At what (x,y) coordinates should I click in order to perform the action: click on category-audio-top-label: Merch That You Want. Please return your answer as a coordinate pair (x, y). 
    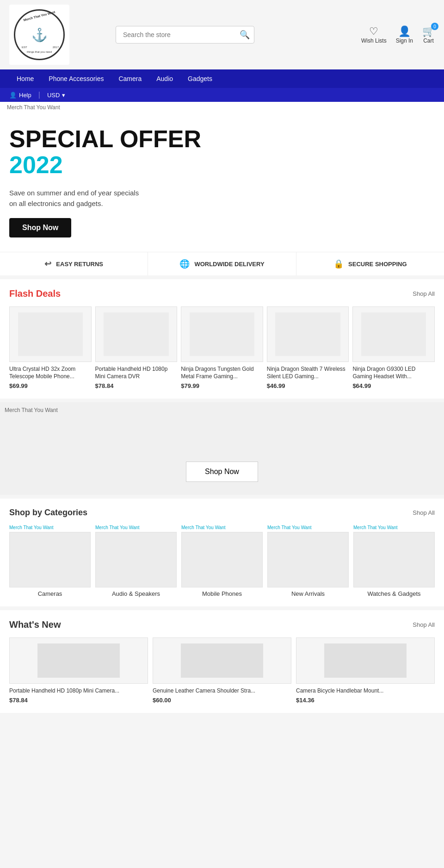
    Looking at the image, I should click on (117, 528).